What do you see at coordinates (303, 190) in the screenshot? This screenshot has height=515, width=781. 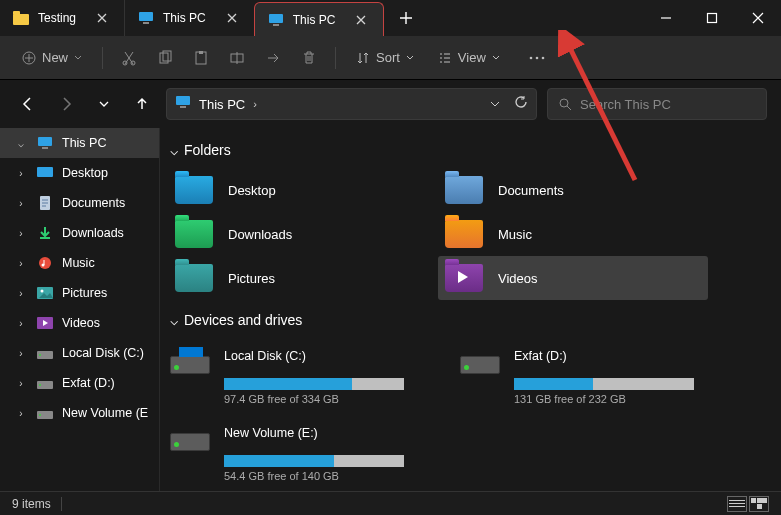 I see `folder-desktop: Desktop` at bounding box center [303, 190].